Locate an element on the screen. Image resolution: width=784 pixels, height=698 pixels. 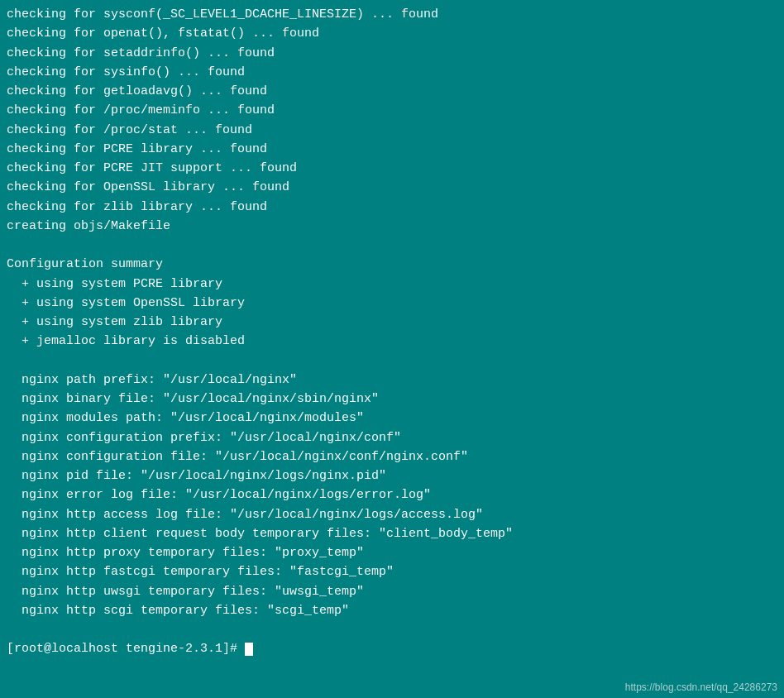
watermark: https://blog.csdn.net/qq_24286273 is located at coordinates (701, 687).